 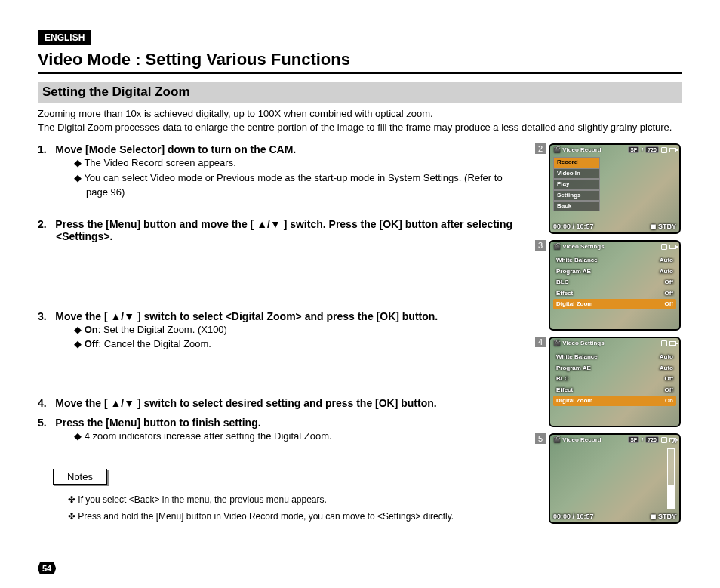 I want to click on menu-item-back: Back, so click(x=577, y=206).